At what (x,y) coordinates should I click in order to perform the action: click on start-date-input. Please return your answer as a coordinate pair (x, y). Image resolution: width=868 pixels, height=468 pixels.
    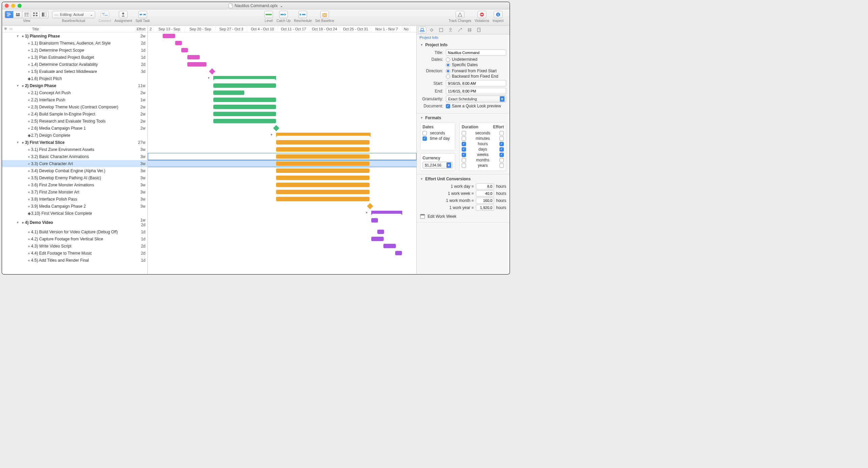
    Looking at the image, I should click on (476, 83).